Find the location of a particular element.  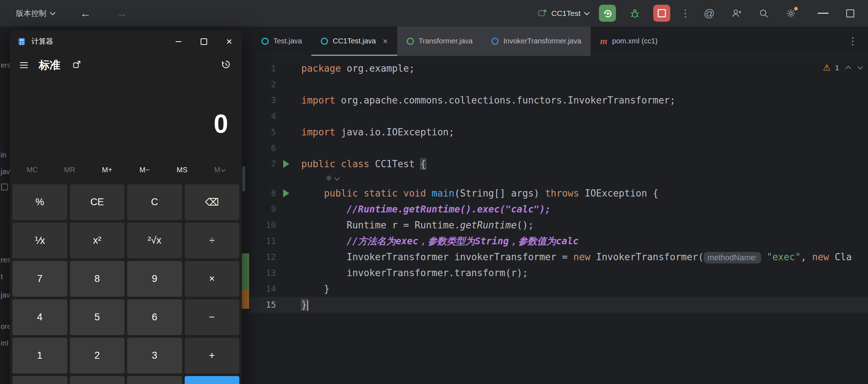

code-text: } is located at coordinates (305, 305).